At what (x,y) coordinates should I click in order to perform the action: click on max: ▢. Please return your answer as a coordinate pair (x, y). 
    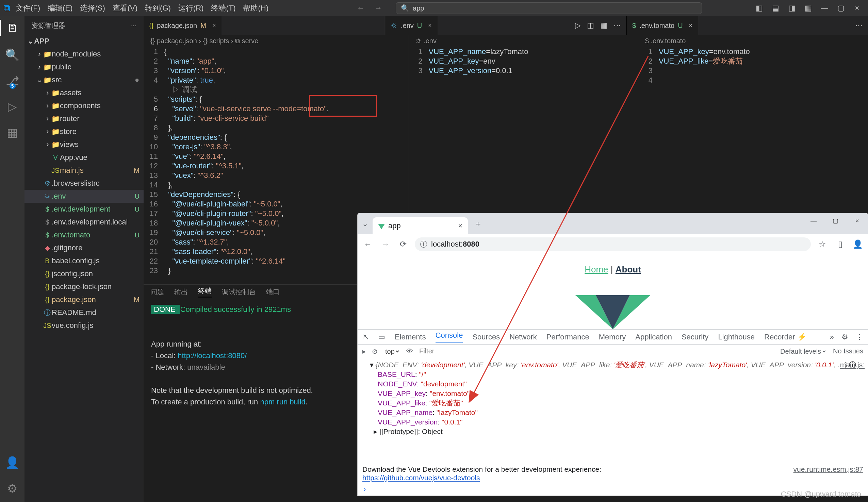
    Looking at the image, I should click on (841, 8).